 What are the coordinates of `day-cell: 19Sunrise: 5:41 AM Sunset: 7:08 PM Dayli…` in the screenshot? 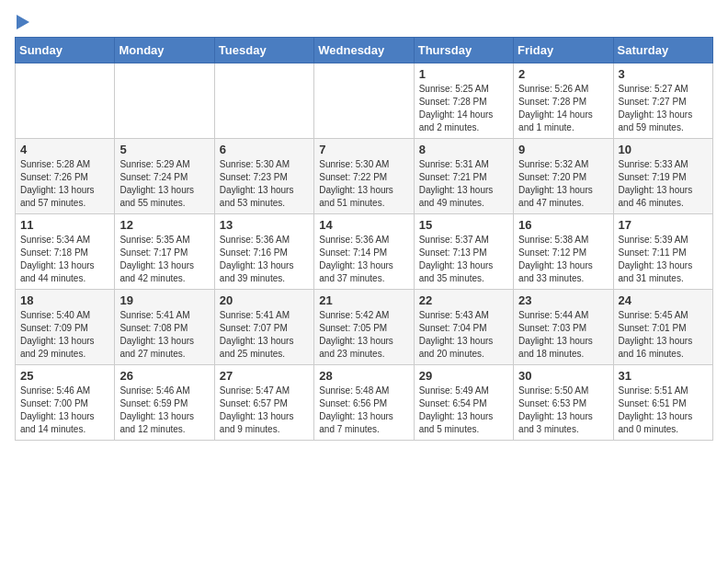 It's located at (165, 327).